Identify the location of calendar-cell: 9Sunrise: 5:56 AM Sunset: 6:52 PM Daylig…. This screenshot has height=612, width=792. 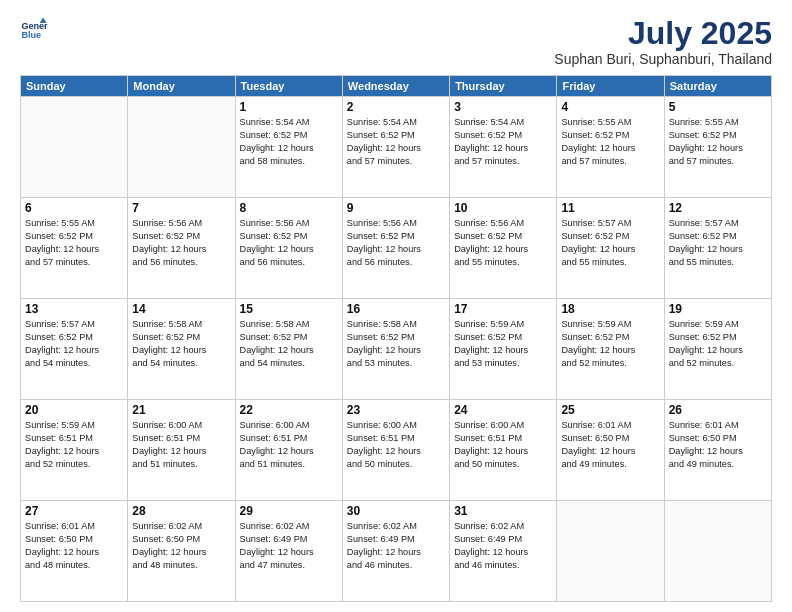
(396, 248).